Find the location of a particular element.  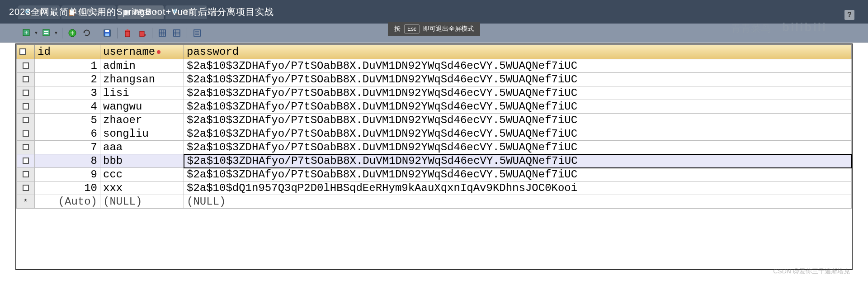

table-row: 1 admin $2a$10$3ZDHAfyo/P7tSOabB8X.DuVM1… is located at coordinates (434, 66).